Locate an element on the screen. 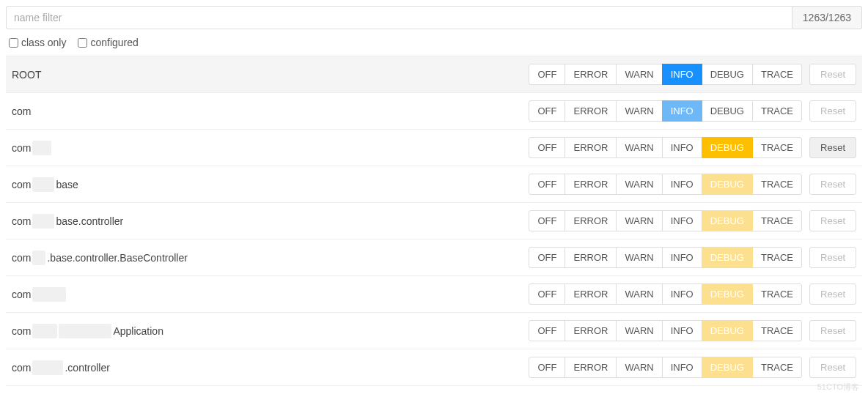 The width and height of the screenshot is (868, 397). filter-counter: 1263/1263 is located at coordinates (827, 18).